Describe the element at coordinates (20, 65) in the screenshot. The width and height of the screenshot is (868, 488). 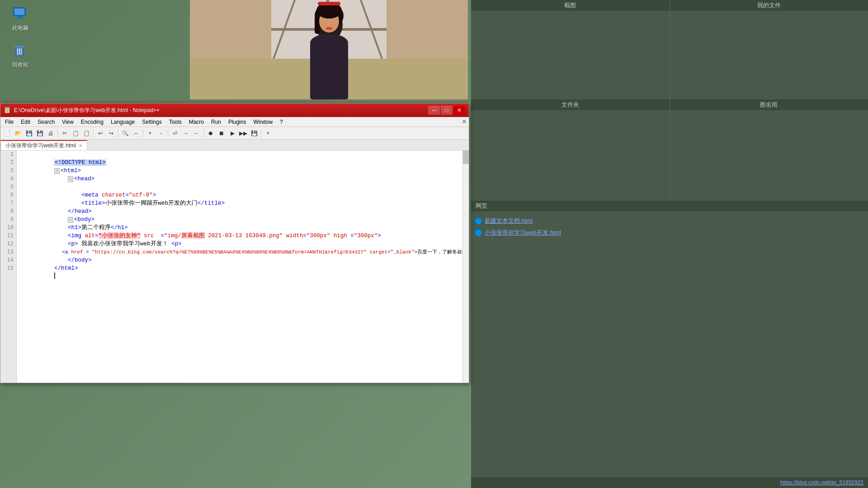
I see `recycle-bin-label: 回收站` at that location.